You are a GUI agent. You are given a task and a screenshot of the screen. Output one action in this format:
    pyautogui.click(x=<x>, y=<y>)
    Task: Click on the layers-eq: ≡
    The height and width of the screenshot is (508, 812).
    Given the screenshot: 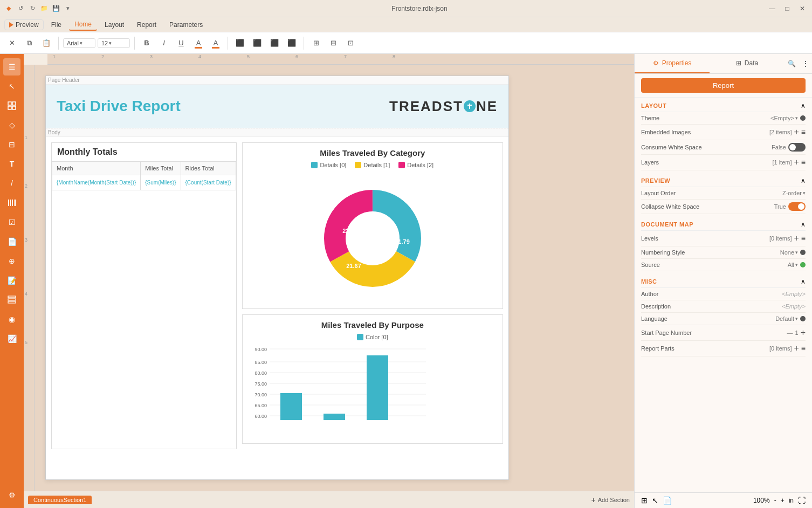 What is the action you would take?
    pyautogui.click(x=803, y=162)
    